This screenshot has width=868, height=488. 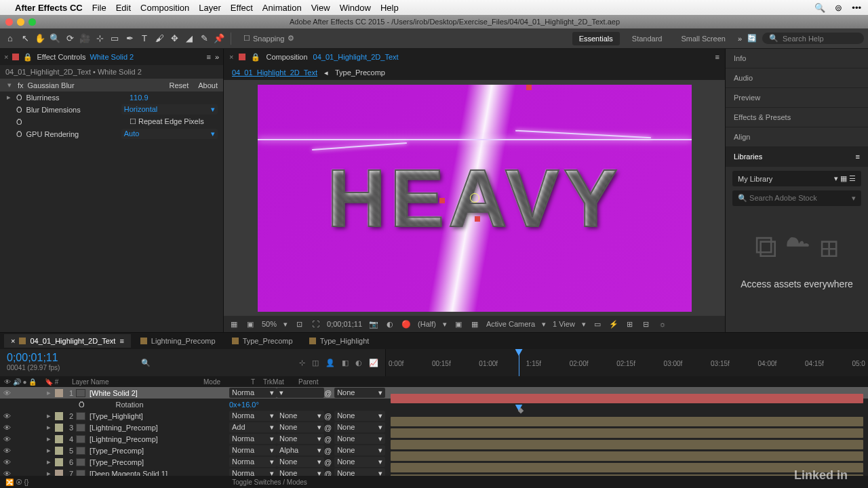 I want to click on panel-align: Align, so click(x=797, y=137).